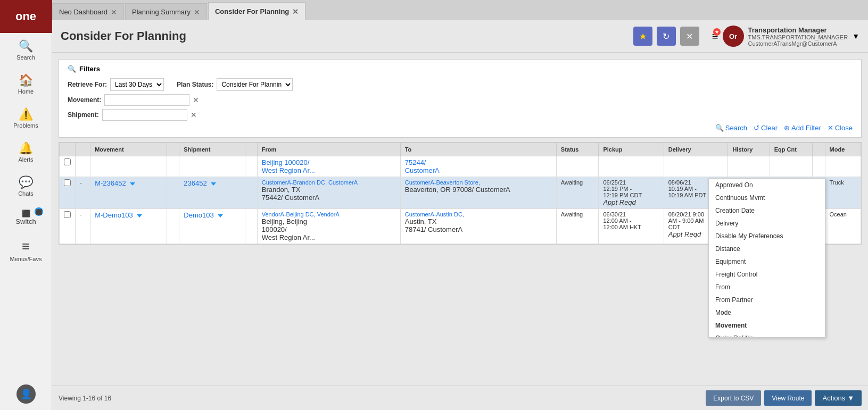 This screenshot has width=868, height=410. What do you see at coordinates (767, 287) in the screenshot?
I see `dropdown-item-from: From` at bounding box center [767, 287].